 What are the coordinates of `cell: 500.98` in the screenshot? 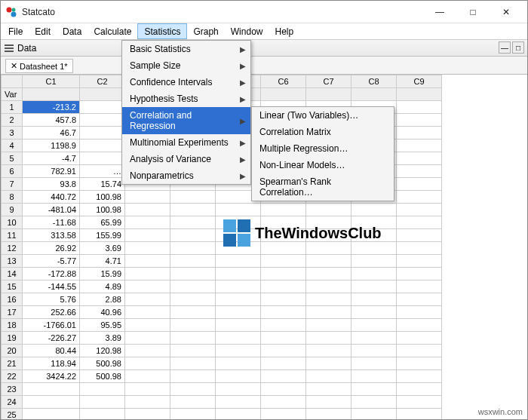 It's located at (103, 363).